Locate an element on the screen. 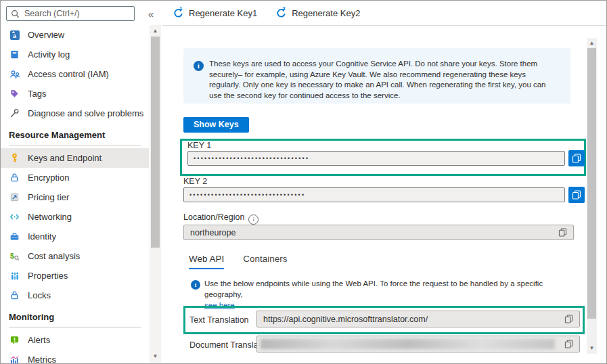 Image resolution: width=607 pixels, height=364 pixels. key2-value-field: •••••••••••••••••••••••••••••••• is located at coordinates (374, 195).